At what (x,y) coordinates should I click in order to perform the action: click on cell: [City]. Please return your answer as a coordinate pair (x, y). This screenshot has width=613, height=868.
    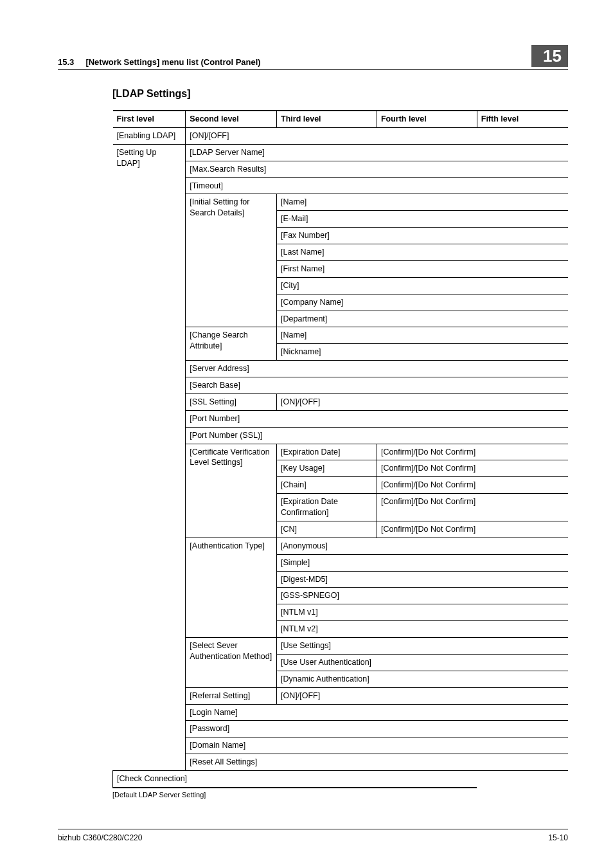
    Looking at the image, I should click on (423, 285).